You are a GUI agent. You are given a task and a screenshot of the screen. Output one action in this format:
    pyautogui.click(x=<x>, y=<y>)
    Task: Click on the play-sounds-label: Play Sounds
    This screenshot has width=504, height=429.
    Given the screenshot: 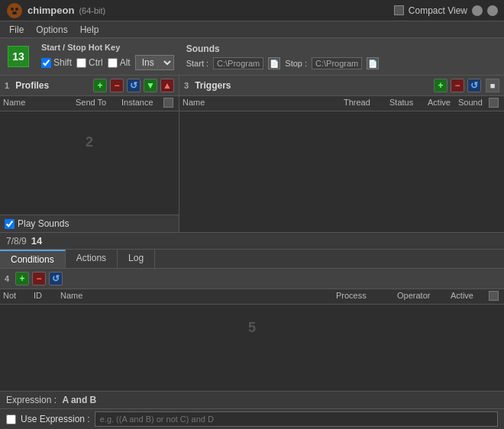 What is the action you would take?
    pyautogui.click(x=43, y=224)
    